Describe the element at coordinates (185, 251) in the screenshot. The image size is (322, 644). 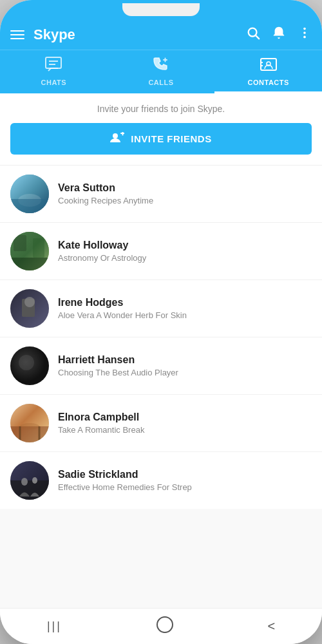
I see `contact-info: Kate Holloway Astronomy Or Astrology` at that location.